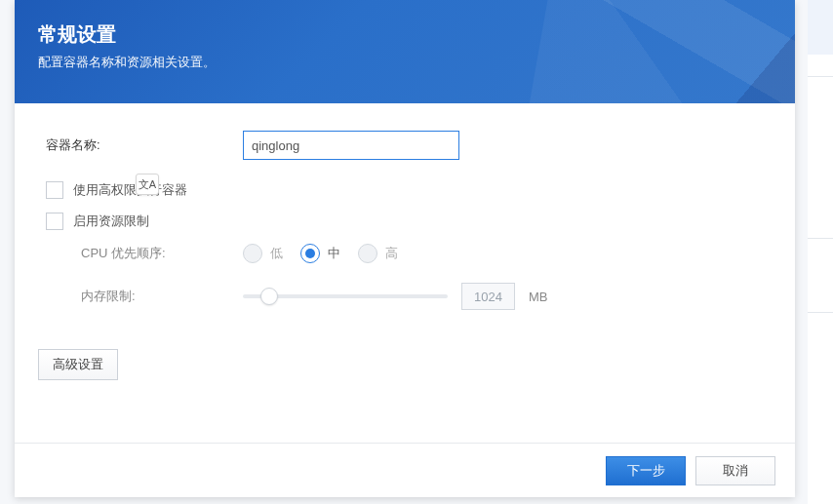  I want to click on cpu-priority-row: CPU 优先顺序: 低 中 高, so click(405, 253).